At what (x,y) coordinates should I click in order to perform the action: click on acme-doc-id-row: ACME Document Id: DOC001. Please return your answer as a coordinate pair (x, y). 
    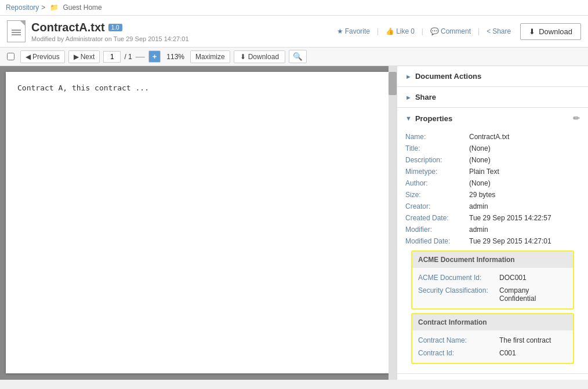
    Looking at the image, I should click on (493, 278).